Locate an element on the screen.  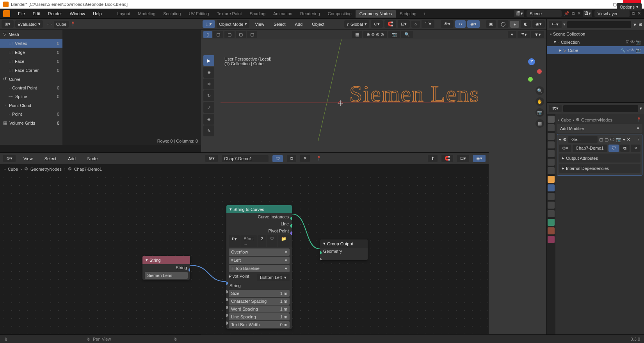
panel-output-attrs: ▸Output Attributes is located at coordinates (600, 158).